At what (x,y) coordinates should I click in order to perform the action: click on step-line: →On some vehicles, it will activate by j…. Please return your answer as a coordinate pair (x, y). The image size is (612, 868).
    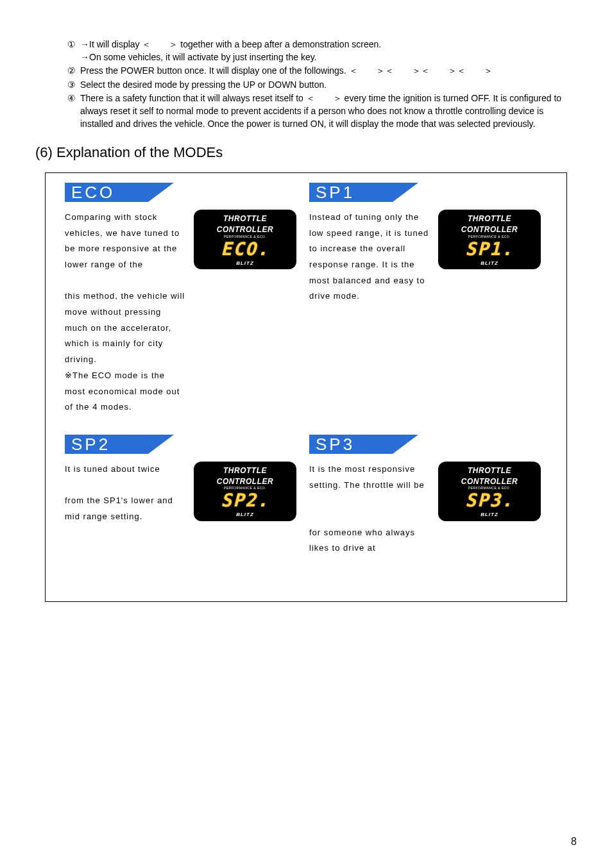
    Looking at the image, I should click on (328, 58).